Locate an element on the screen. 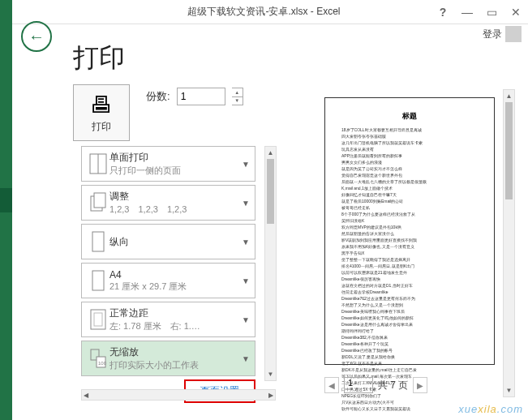 The width and height of the screenshot is (528, 420). setting-title: 调整 is located at coordinates (175, 196).